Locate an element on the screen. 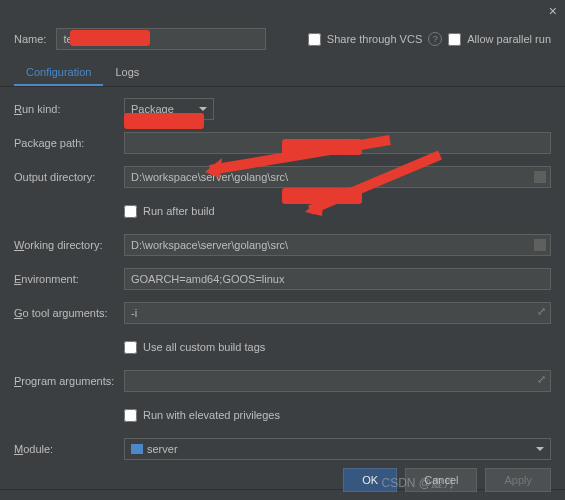  environment-input: GOARCH=amd64;GOOS=linux is located at coordinates (338, 279).